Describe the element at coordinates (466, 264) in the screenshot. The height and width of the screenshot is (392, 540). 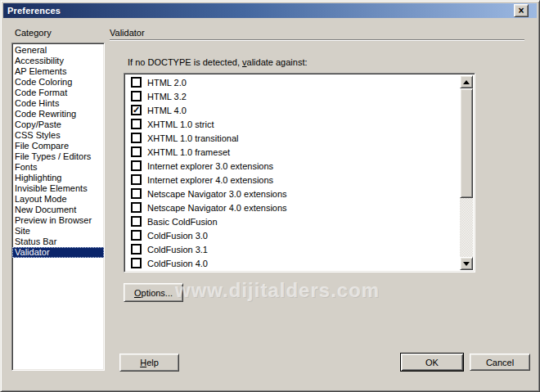
I see `scroll-down-button` at that location.